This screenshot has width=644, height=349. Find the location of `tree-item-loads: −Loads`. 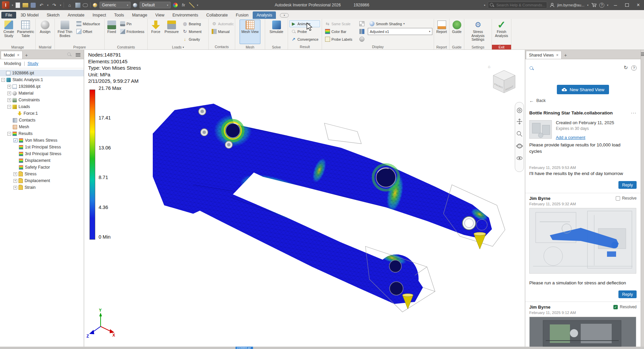

tree-item-loads: −Loads is located at coordinates (42, 107).